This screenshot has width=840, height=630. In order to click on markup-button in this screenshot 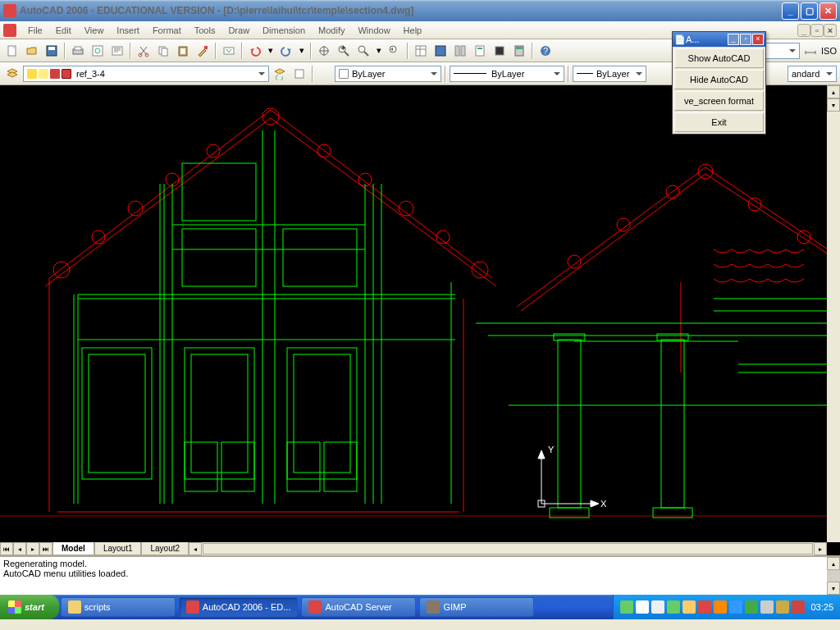, I will do `click(500, 51)`.